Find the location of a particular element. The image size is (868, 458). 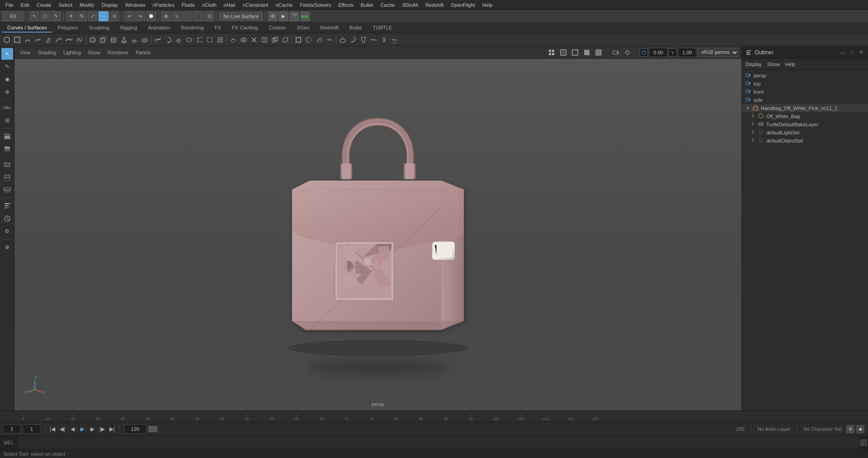

keying-btn: ◆ is located at coordinates (860, 429).